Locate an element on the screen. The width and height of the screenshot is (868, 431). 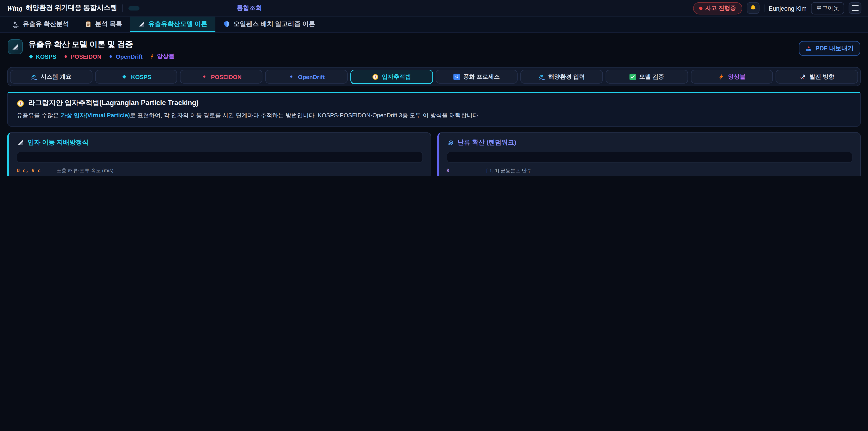
turbulence-card: 난류 확산 (랜덤워크) R [-1, 1] 균등분포 난수 K_h 수평 확산… is located at coordinates (649, 154).